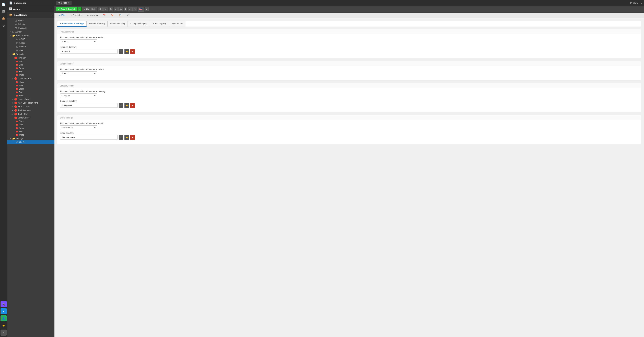 The width and height of the screenshot is (644, 337). Describe the element at coordinates (31, 54) in the screenshot. I see `tree-item-products: − 📁 Products` at that location.